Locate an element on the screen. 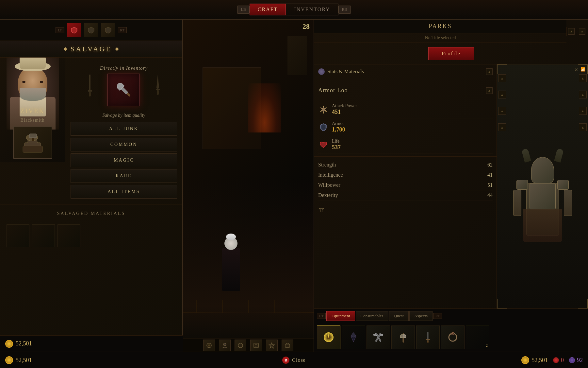 This screenshot has height=368, width=588. top-navigation: LB CRAFT INVENTORY RB is located at coordinates (294, 10).